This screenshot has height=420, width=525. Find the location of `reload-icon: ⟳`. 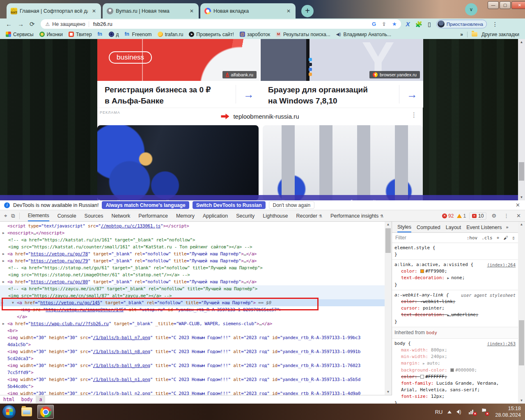

reload-icon: ⟳ is located at coordinates (32, 24).